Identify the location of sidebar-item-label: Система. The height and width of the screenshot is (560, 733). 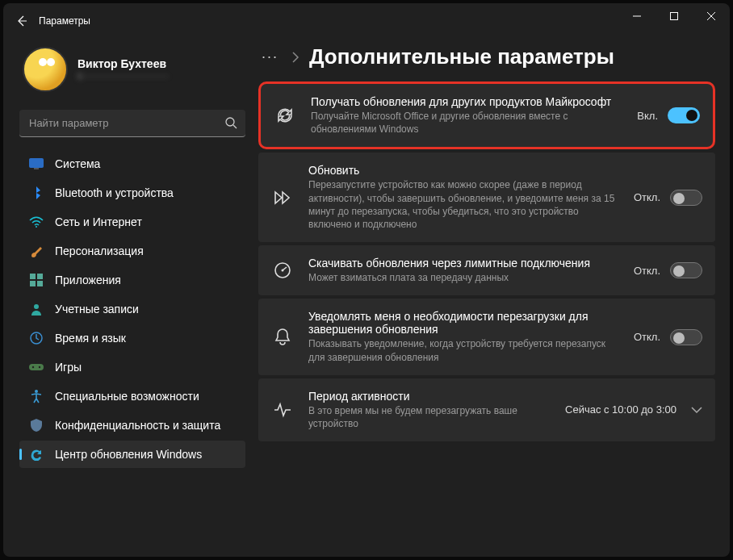
(77, 164).